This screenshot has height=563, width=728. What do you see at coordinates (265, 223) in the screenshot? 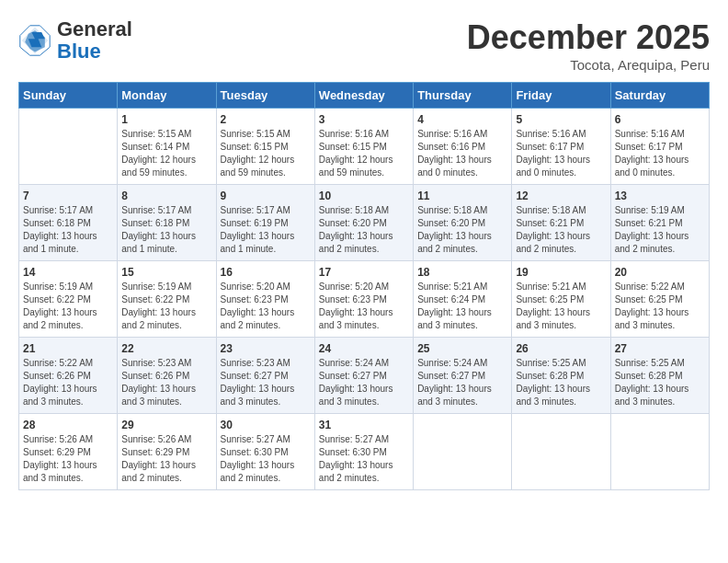
I see `calendar-cell: 9Sunrise: 5:17 AM Sunset: 6:19 PM Daylig…` at bounding box center [265, 223].